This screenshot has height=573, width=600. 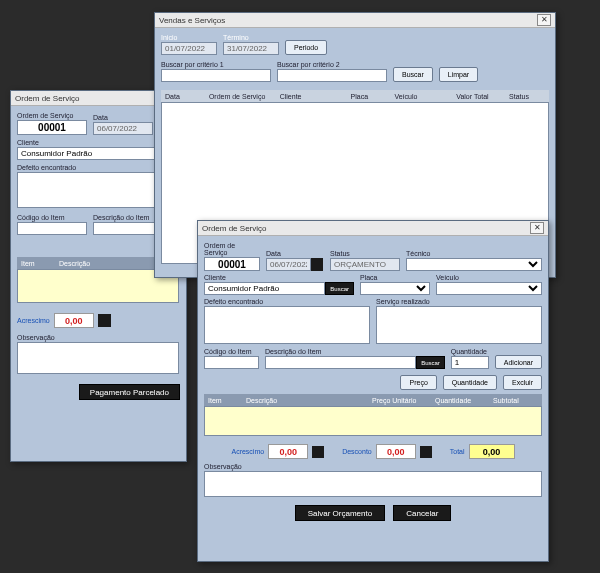 What do you see at coordinates (430, 362) in the screenshot?
I see `buscar-item-button: Buscar` at bounding box center [430, 362].